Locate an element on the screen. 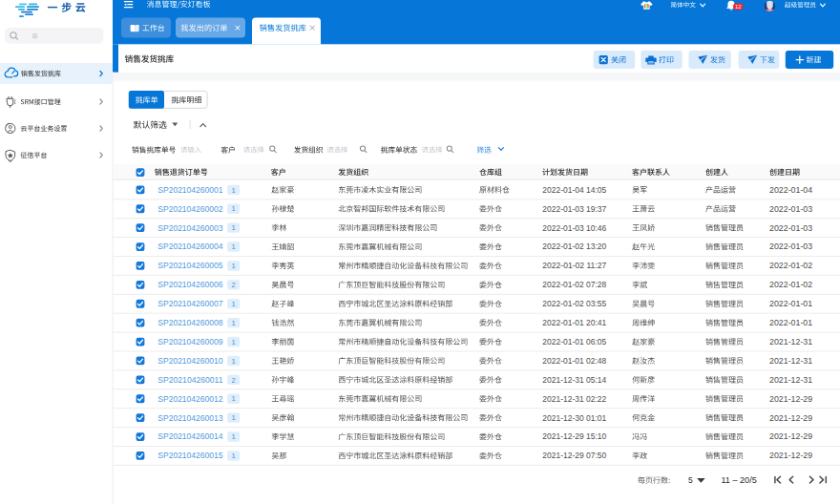  svg-text: SP202104260013 is located at coordinates (190, 418).